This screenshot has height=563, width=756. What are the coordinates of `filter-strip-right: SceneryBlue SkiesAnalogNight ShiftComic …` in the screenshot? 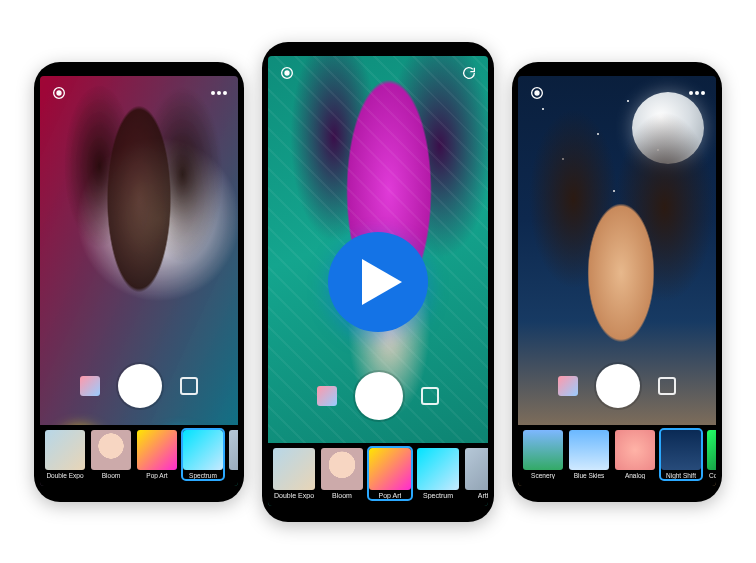 It's located at (617, 456).